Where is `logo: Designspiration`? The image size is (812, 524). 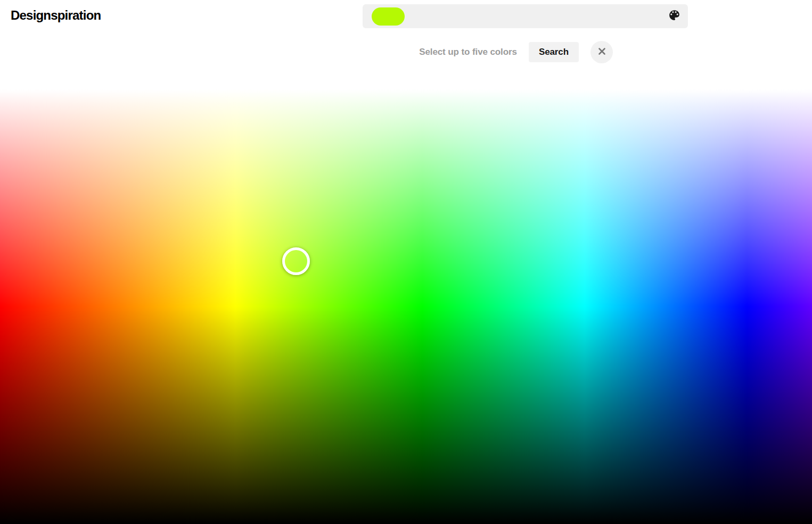 logo: Designspiration is located at coordinates (55, 15).